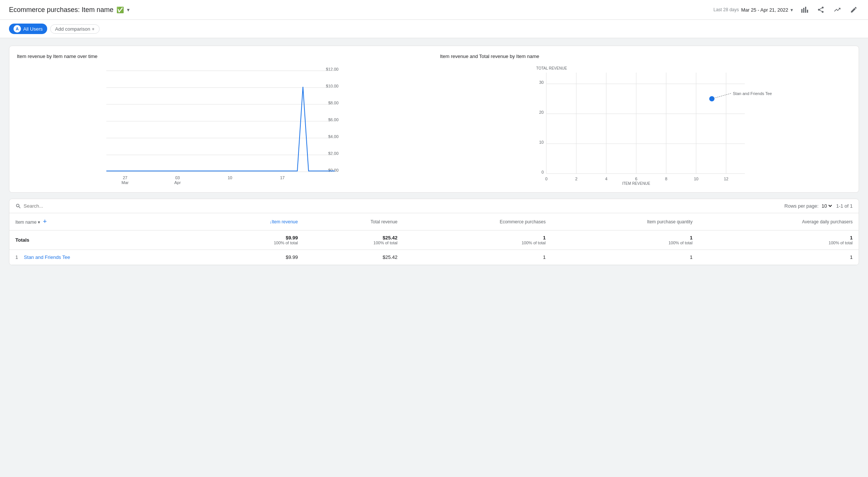 The height and width of the screenshot is (477, 868). I want to click on col-item-purchase-qty: Item purchase quantity, so click(625, 222).